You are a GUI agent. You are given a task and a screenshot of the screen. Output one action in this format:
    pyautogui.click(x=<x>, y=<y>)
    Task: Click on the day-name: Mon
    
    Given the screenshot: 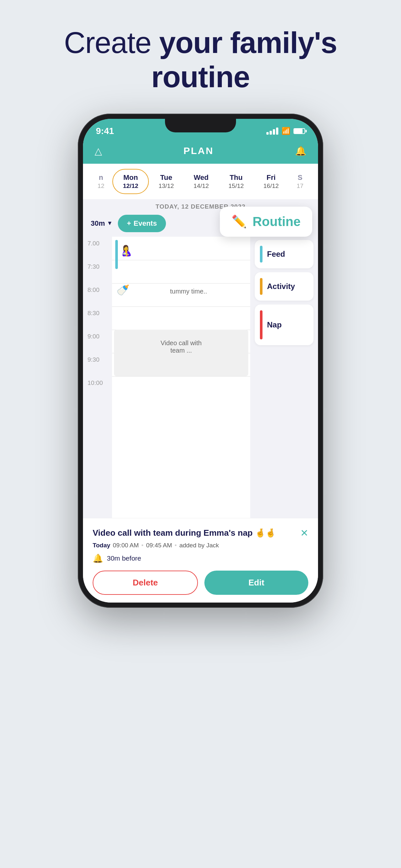 What is the action you would take?
    pyautogui.click(x=131, y=178)
    